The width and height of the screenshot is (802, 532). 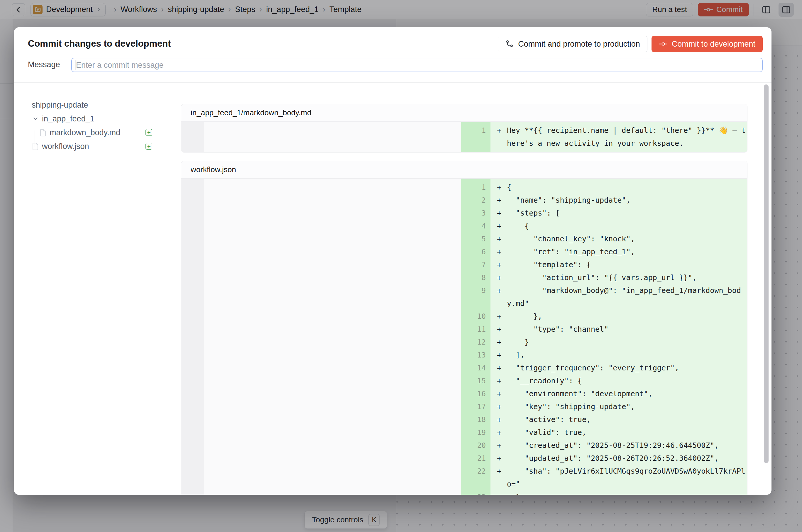 I want to click on diff-line: 11+ "type": "channel", so click(x=464, y=329).